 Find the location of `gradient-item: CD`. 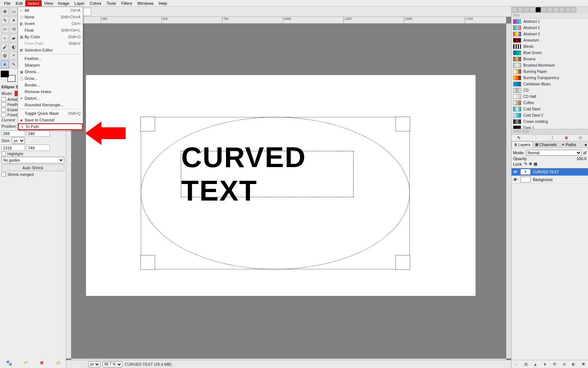

gradient-item: CD is located at coordinates (550, 91).